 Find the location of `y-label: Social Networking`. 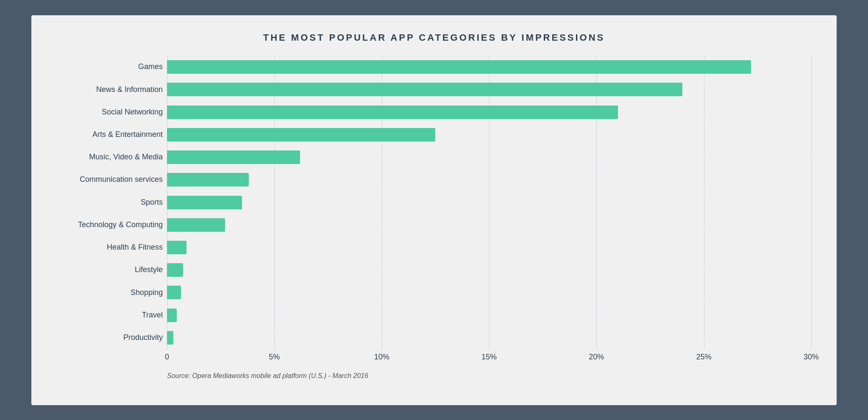

y-label: Social Networking is located at coordinates (110, 112).